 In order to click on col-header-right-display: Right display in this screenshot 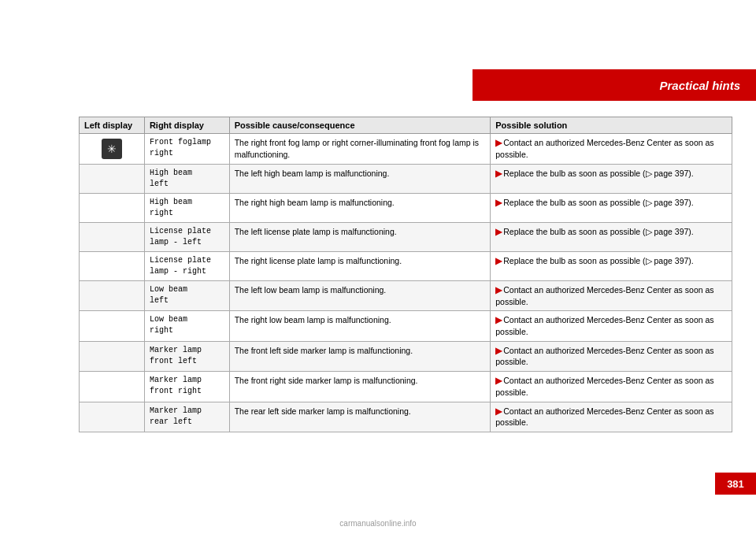, I will do `click(187, 126)`.